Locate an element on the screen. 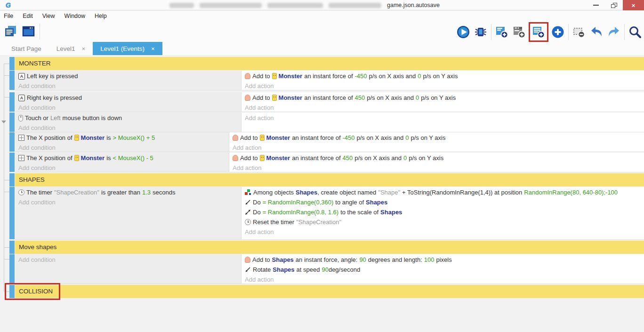 The image size is (644, 332). minimize-icon is located at coordinates (596, 5).